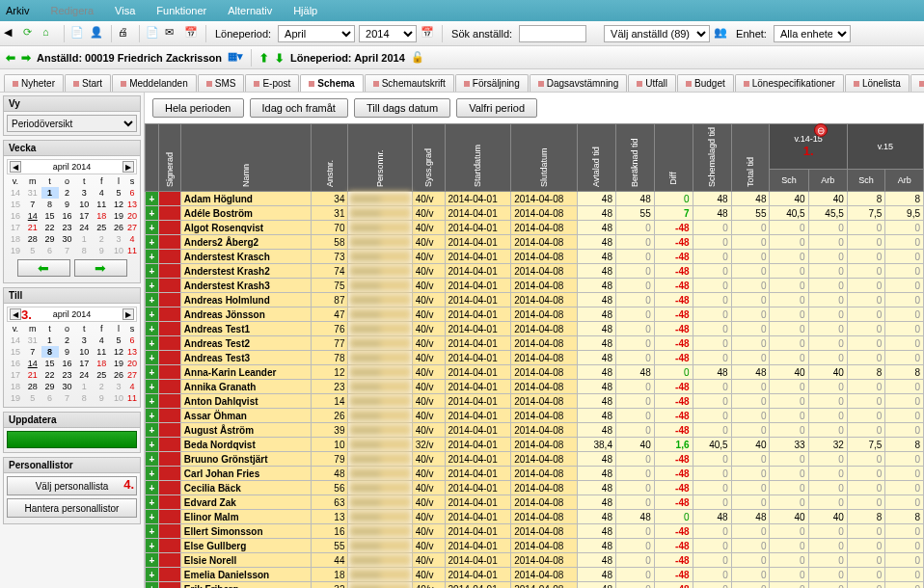 Image resolution: width=924 pixels, height=588 pixels. I want to click on tab-utfall: Utfall, so click(652, 83).